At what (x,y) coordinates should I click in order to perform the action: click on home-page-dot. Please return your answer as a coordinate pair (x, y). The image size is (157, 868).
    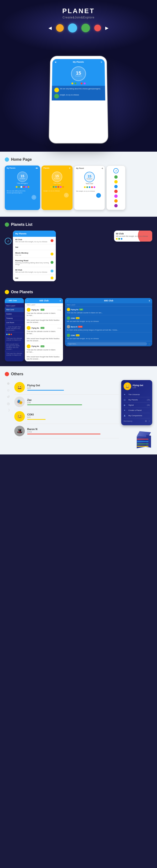
    Looking at the image, I should click on (7, 160).